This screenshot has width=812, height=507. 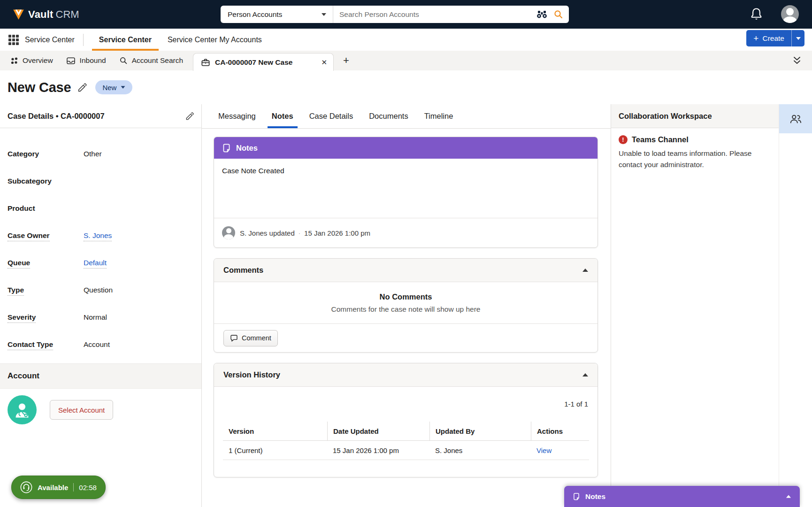 What do you see at coordinates (796, 119) in the screenshot?
I see `people-icon` at bounding box center [796, 119].